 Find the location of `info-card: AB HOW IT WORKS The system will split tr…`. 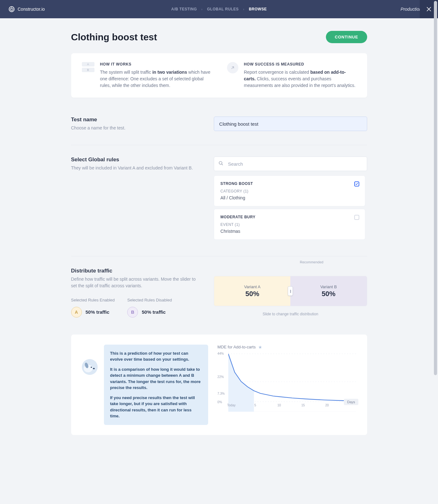

info-card: AB HOW IT WORKS The system will split tr… is located at coordinates (219, 76).